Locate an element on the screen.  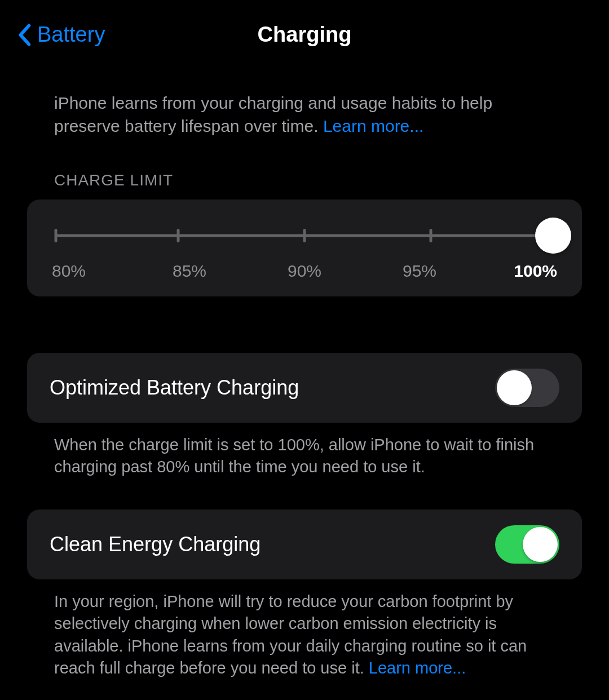
optimized-charging-label: Optimized Battery Charging is located at coordinates (174, 388).